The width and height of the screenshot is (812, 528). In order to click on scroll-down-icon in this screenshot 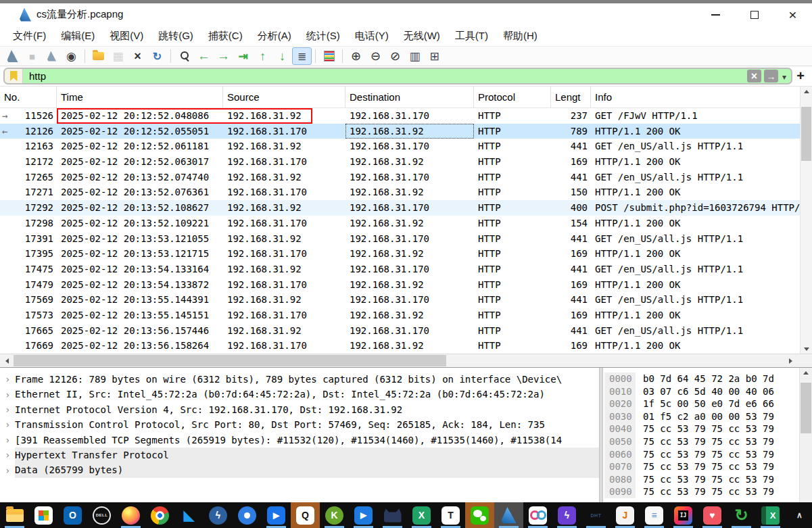, I will do `click(806, 349)`.